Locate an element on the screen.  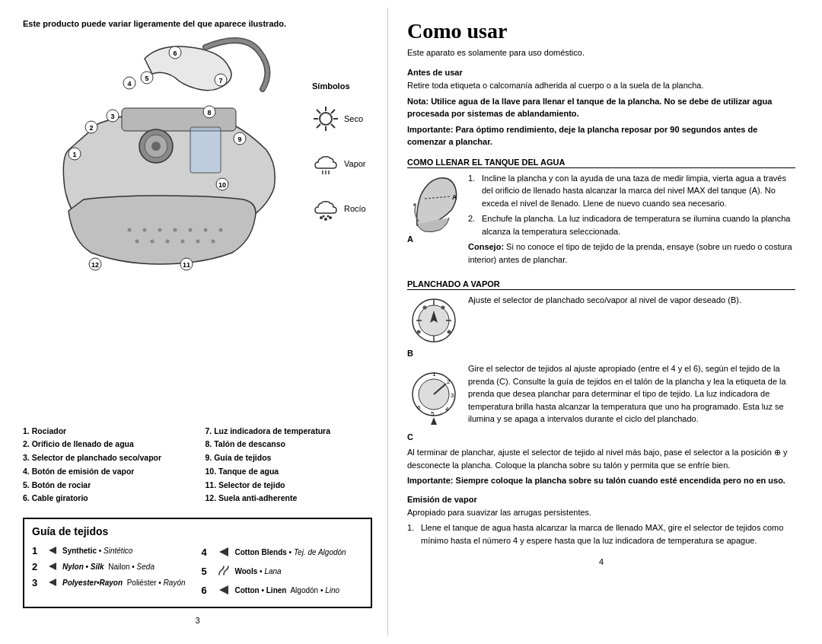
parts-col-2: 7. Luz indicadora de temperatura 8. Taló… is located at coordinates (289, 466).